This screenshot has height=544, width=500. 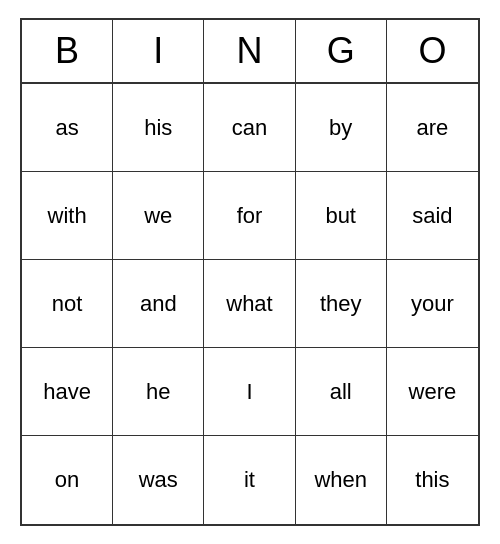 What do you see at coordinates (432, 480) in the screenshot?
I see `cell-24: this` at bounding box center [432, 480].